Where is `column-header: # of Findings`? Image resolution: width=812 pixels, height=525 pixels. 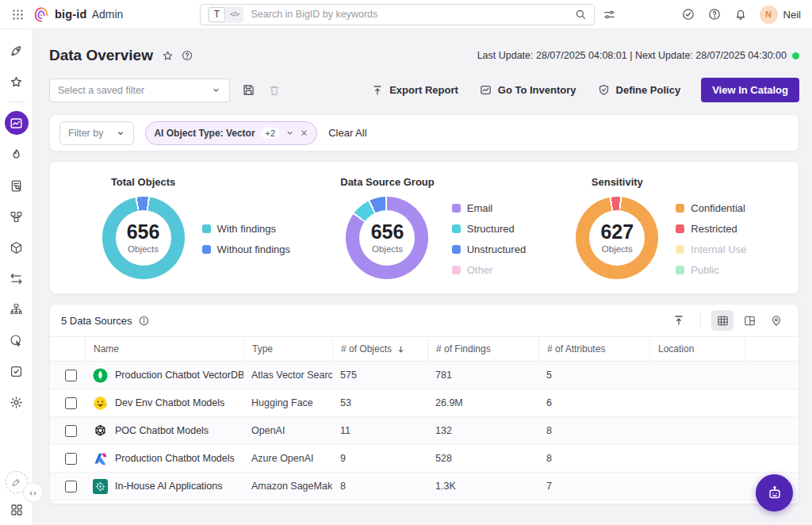 column-header: # of Findings is located at coordinates (483, 349).